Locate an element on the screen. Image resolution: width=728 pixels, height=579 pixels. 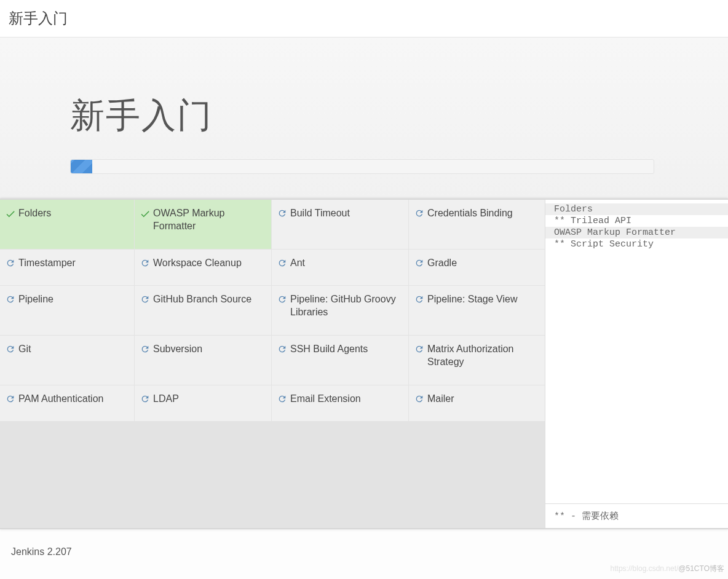
plugin-cell: Pipeline: Stage View is located at coordinates (477, 310).